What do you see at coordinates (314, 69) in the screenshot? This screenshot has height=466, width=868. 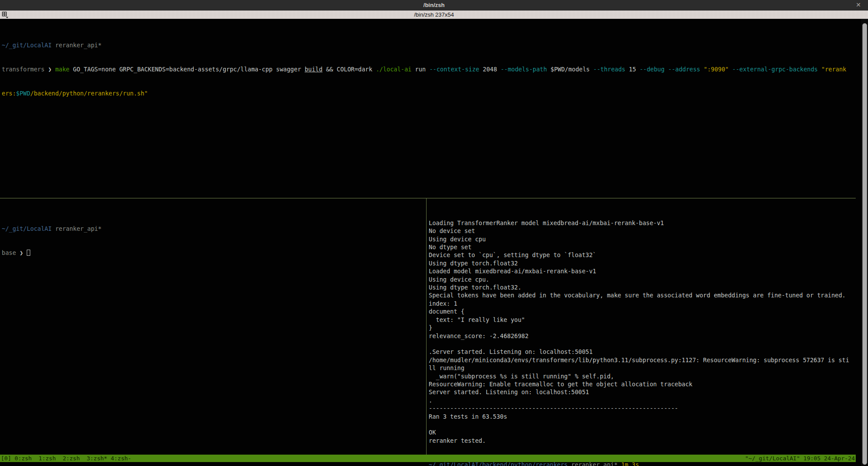 I see `cmd-build-target: build` at bounding box center [314, 69].